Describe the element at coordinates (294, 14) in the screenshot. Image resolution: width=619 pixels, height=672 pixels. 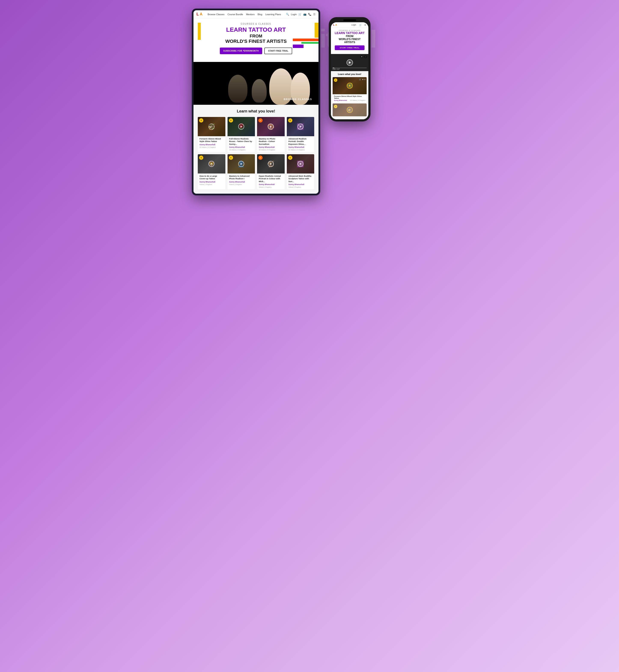
I see `login-button: Login` at that location.